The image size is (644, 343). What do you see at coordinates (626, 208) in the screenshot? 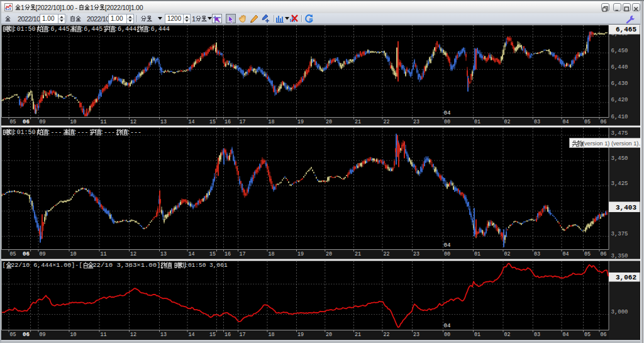
I see `svg-text: 3,403` at bounding box center [626, 208].